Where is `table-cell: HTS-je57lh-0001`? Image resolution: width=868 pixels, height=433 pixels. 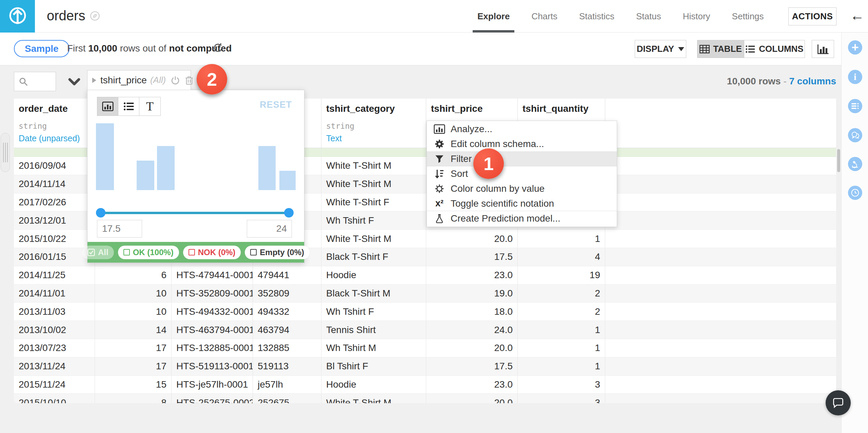
table-cell: HTS-je57lh-0001 is located at coordinates (212, 385).